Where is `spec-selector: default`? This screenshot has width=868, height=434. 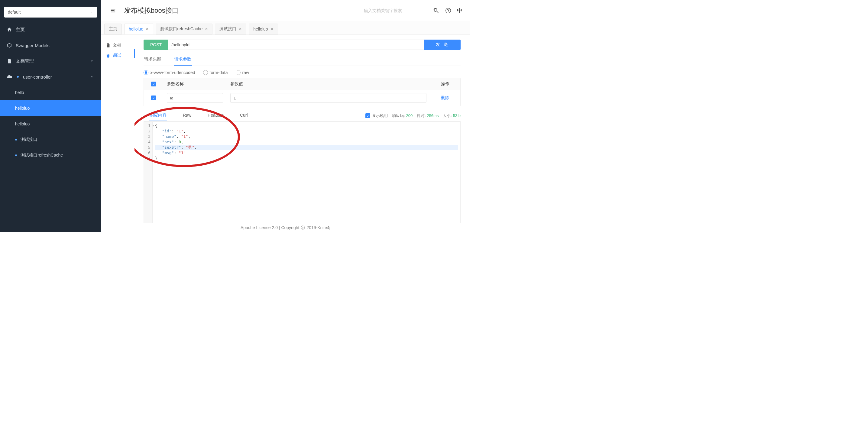
spec-selector: default is located at coordinates (51, 12).